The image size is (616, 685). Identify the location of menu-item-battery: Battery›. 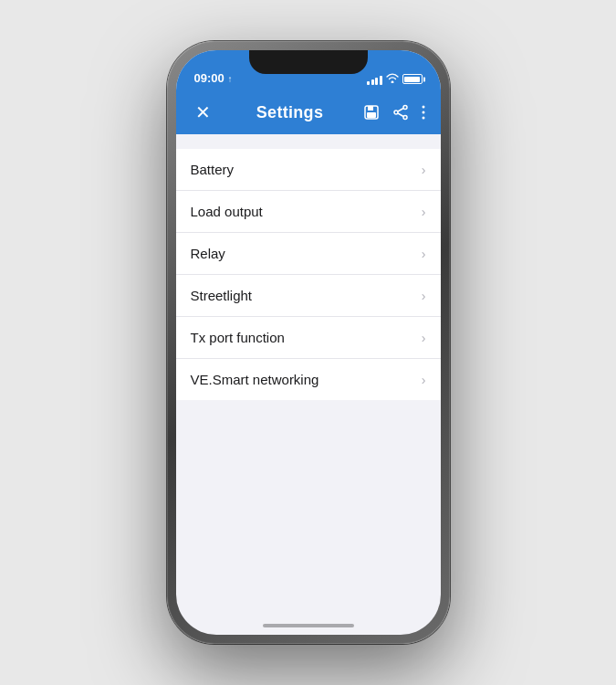
(308, 170).